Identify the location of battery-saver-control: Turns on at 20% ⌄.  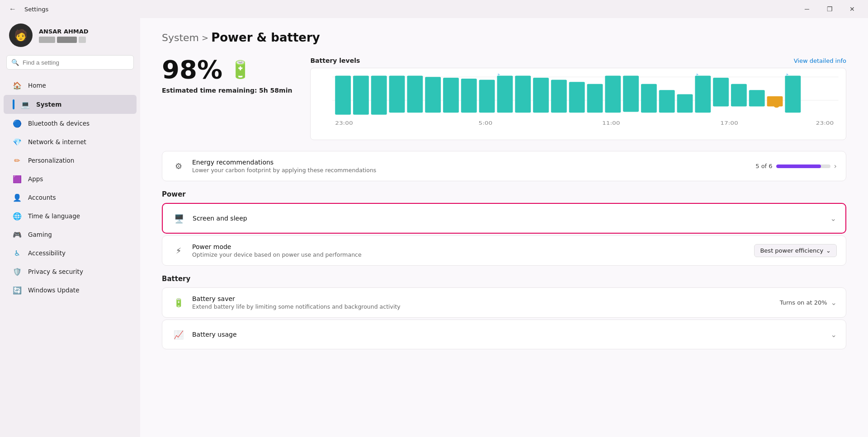
(808, 303).